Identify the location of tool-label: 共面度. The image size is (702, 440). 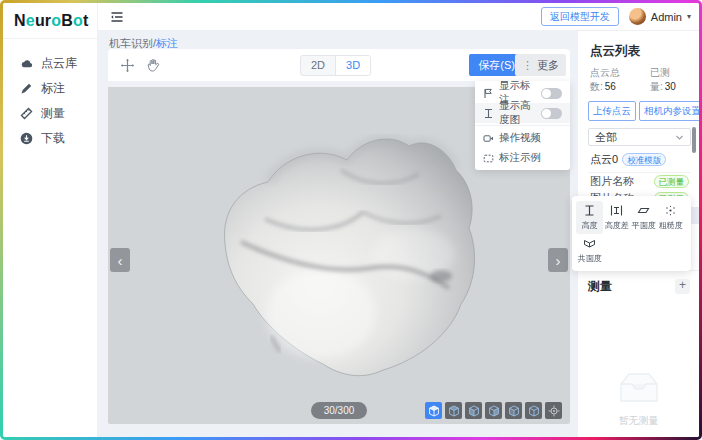
(589, 258).